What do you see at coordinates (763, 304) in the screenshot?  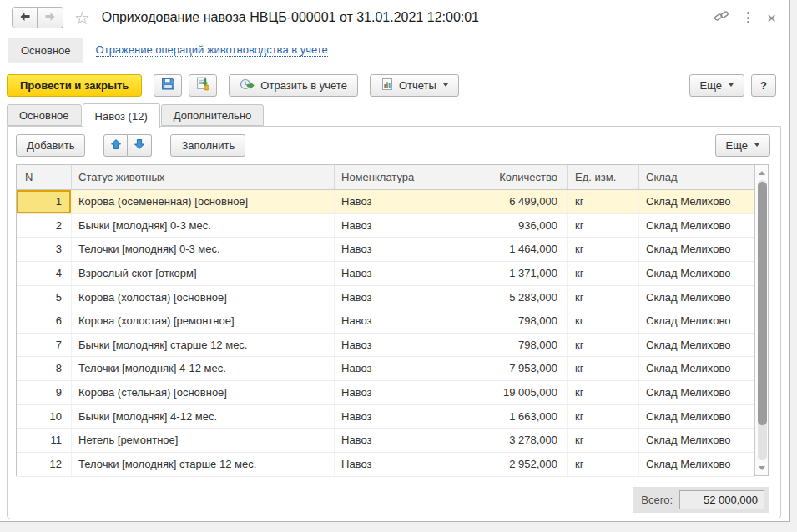 I see `scrollbar-thumb` at bounding box center [763, 304].